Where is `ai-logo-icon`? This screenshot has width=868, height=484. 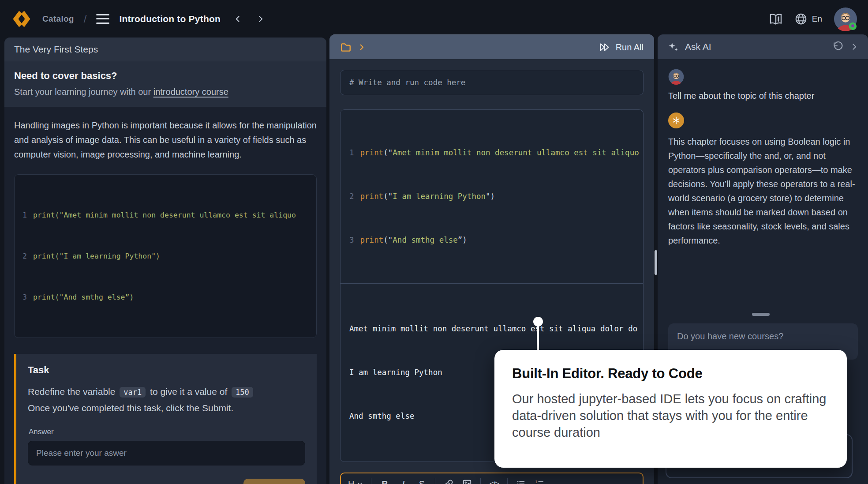
ai-logo-icon is located at coordinates (676, 120).